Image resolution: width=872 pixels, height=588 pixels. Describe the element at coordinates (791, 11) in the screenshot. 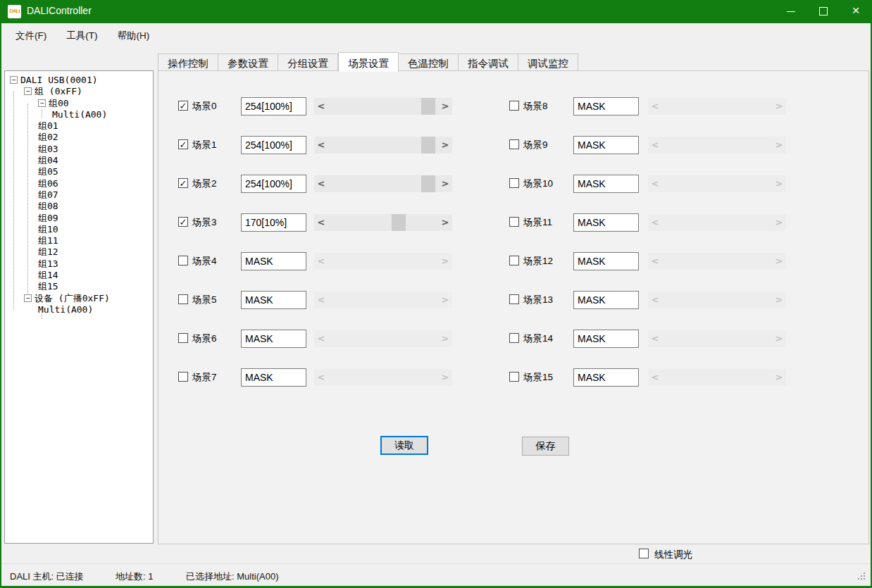

I see `minimize-button` at that location.